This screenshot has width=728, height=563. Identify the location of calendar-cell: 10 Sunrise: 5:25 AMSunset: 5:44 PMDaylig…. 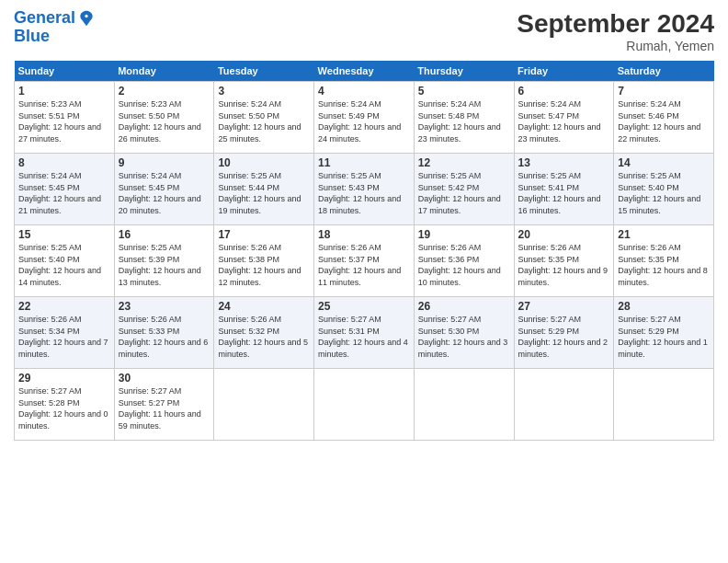
(265, 190).